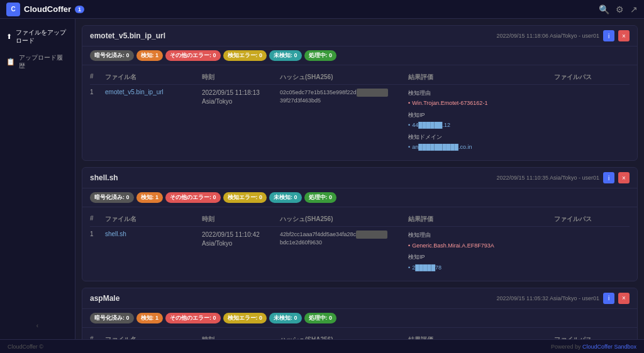  Describe the element at coordinates (104, 298) in the screenshot. I see `card-title-2: aspMale` at that location.